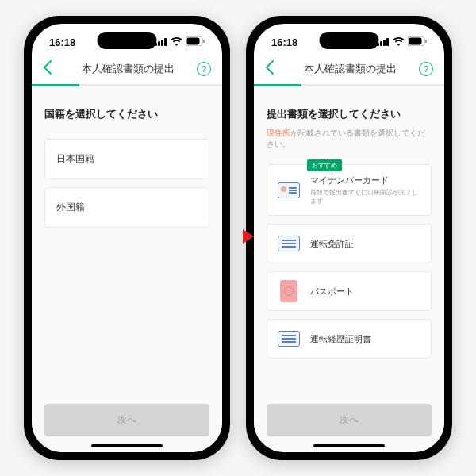 Image resolution: width=476 pixels, height=476 pixels. I want to click on doc-title: 運転経歴証明書, so click(366, 340).